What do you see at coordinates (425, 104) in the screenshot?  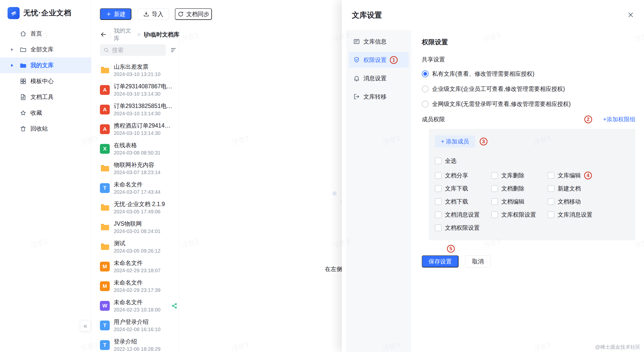 I see `radio-public` at bounding box center [425, 104].